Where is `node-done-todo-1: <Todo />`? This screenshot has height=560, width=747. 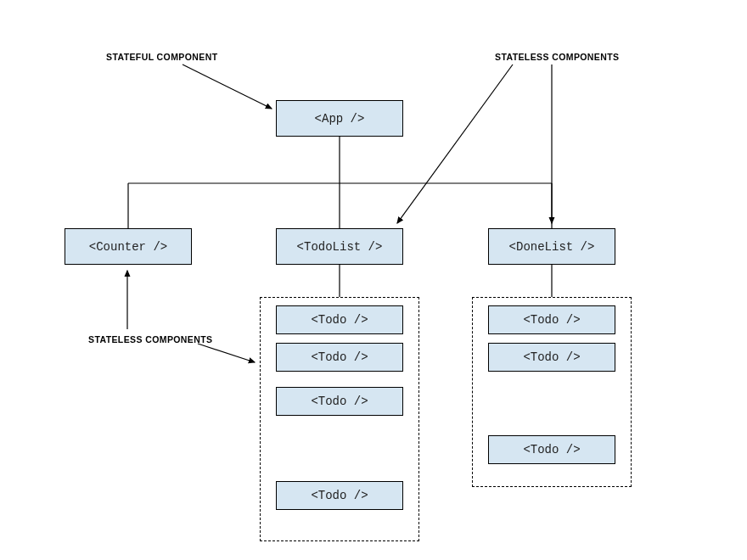 node-done-todo-1: <Todo /> is located at coordinates (552, 320).